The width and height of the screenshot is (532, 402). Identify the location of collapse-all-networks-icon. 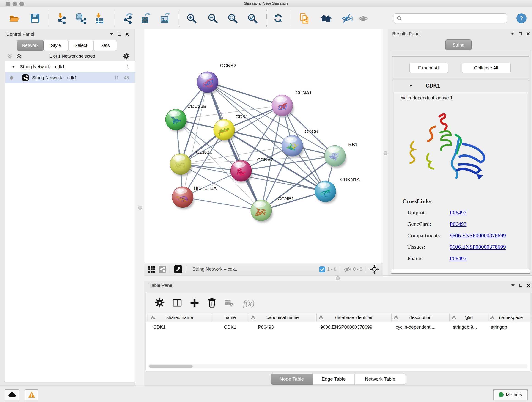
(10, 56).